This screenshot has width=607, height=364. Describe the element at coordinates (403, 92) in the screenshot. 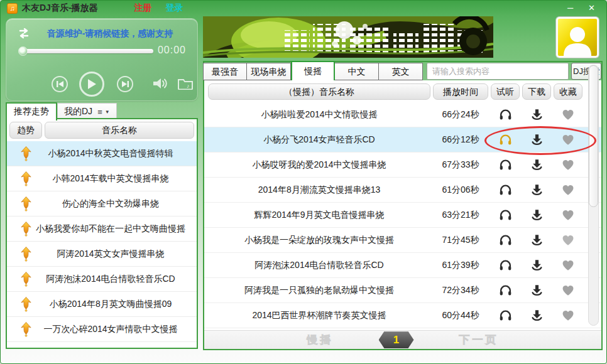

I see `table-header-row: （慢摇）音乐名称 播放时间 试听 下载 收藏` at that location.